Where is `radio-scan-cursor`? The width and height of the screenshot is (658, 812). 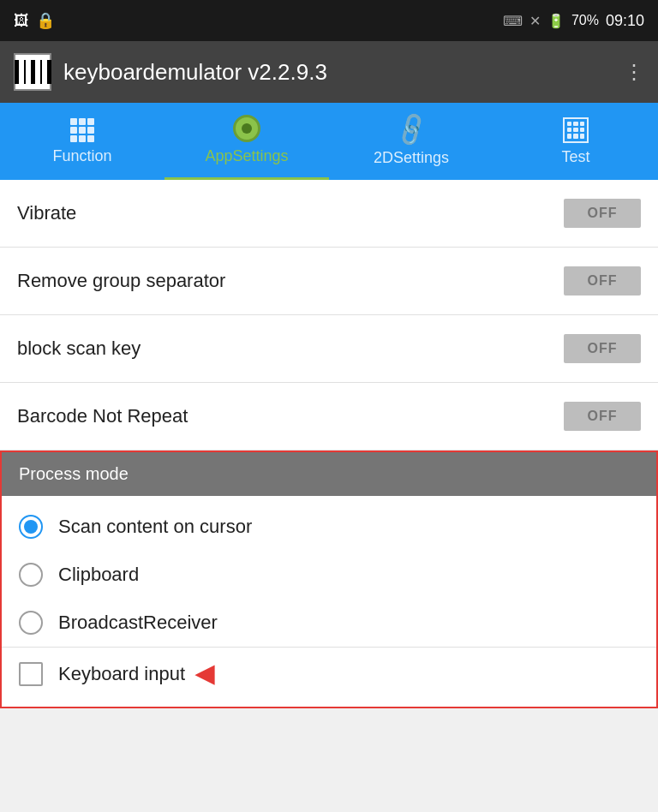 radio-scan-cursor is located at coordinates (31, 527).